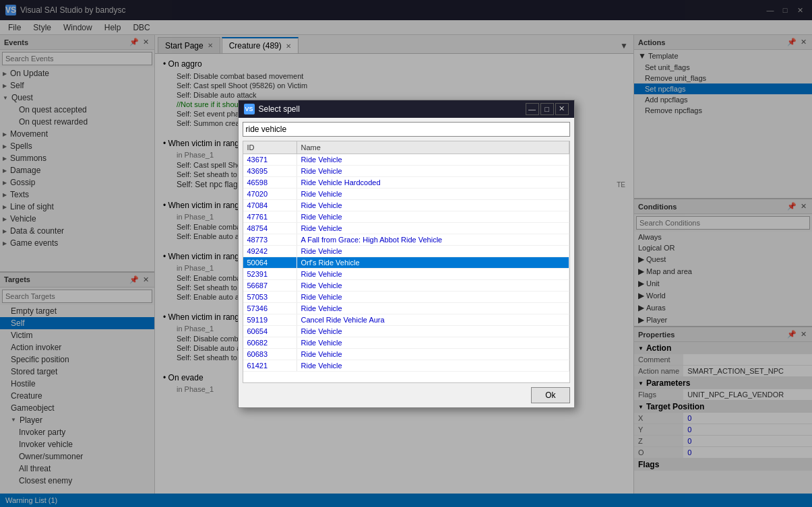  What do you see at coordinates (406, 320) in the screenshot?
I see `table-row: 59119Cancel Ride Vehicle Aura` at bounding box center [406, 320].